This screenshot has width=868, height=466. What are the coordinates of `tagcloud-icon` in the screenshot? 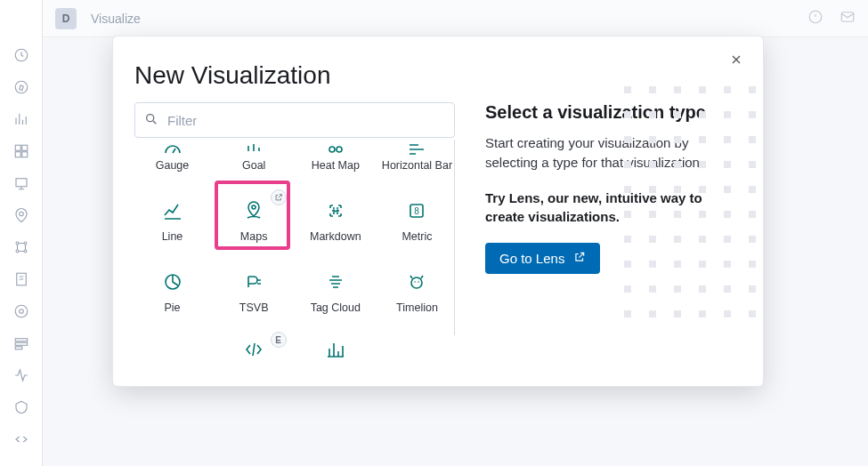 It's located at (336, 282).